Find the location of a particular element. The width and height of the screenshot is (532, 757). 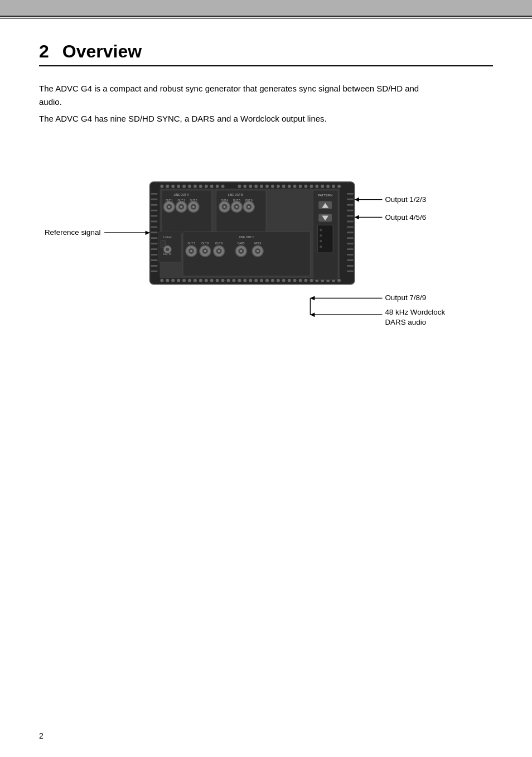

svg-text: DARS is located at coordinates (241, 243).